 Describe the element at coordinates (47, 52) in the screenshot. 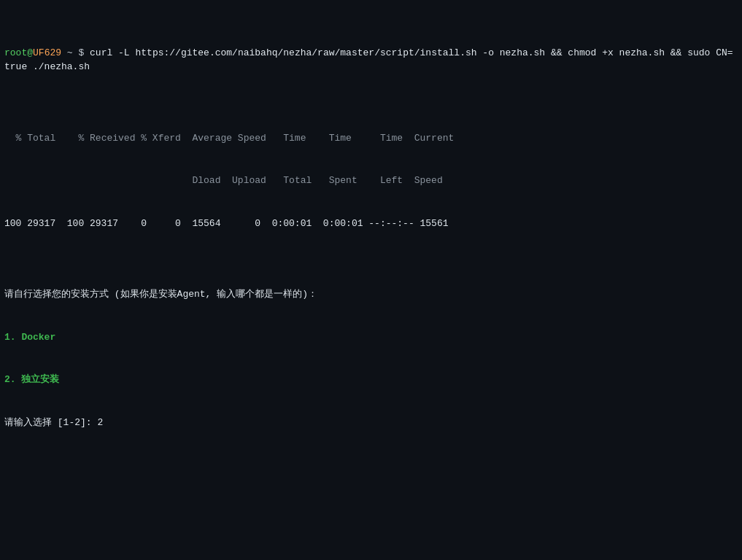

I see `prompt-host: UF629` at that location.